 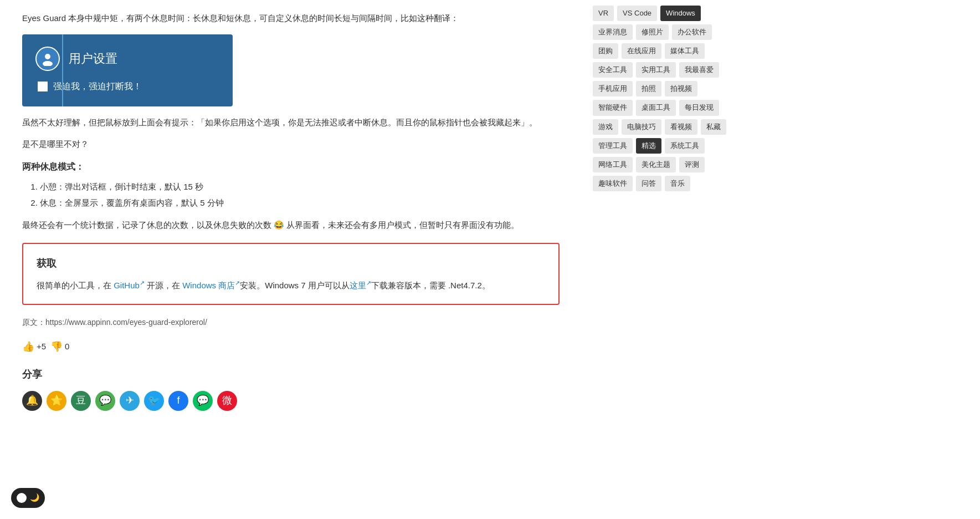 I want to click on sidebar-tag: 趣味软件, so click(x=613, y=184).